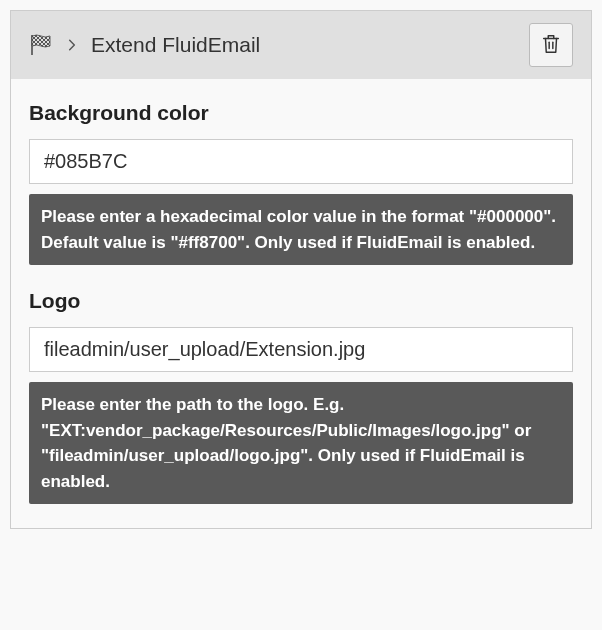 The height and width of the screenshot is (630, 602). Describe the element at coordinates (176, 45) in the screenshot. I see `breadcrumb-title: Extend FluidEmail` at that location.